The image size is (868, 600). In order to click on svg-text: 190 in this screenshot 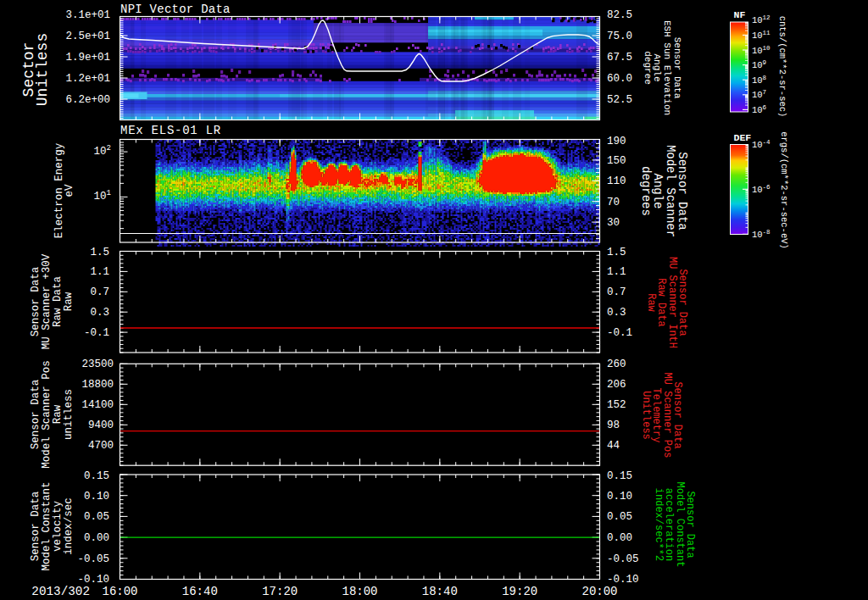, I will do `click(617, 142)`.